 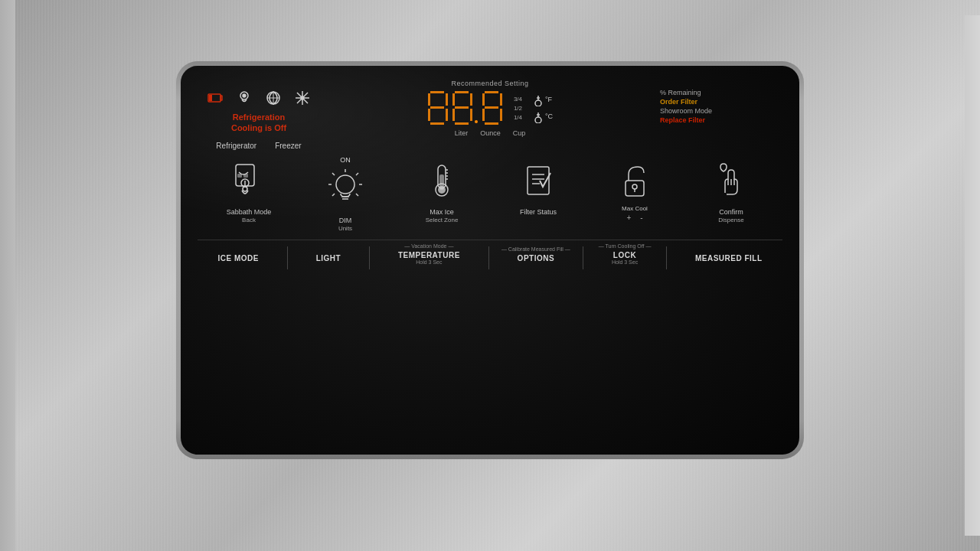 What do you see at coordinates (730, 220) in the screenshot?
I see `dispense-sublabel: Dispense` at bounding box center [730, 220].